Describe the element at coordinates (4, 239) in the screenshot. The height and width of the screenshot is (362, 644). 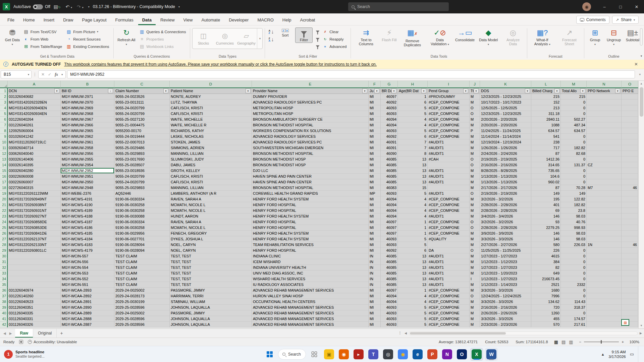
I see `row-header-27: 27` at that location.